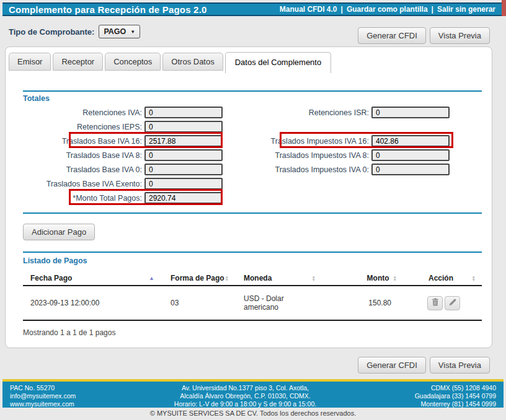  Describe the element at coordinates (378, 278) in the screenshot. I see `column-label: Monto` at that location.